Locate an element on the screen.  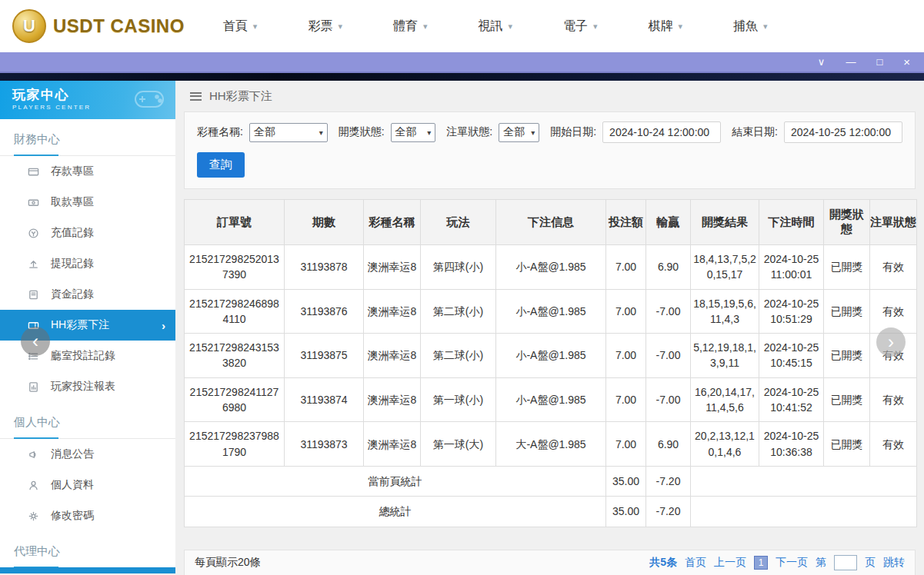
current-page-badge: 1 is located at coordinates (761, 563).